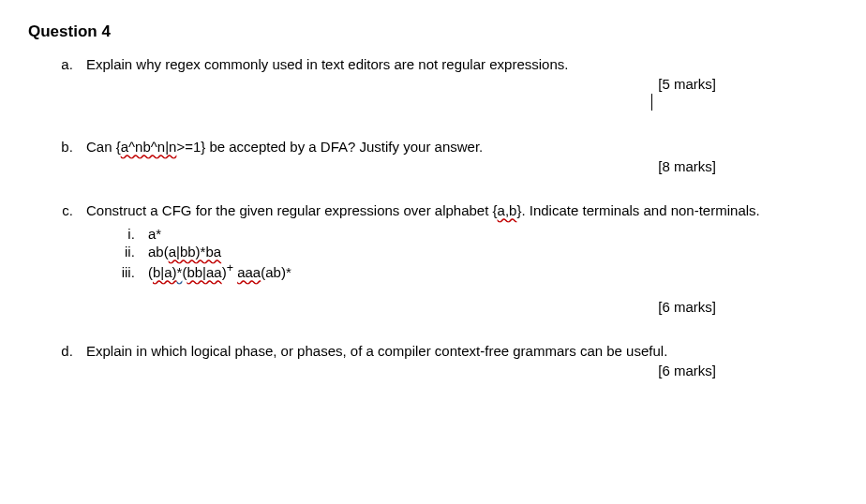  I want to click on part-c-i: a*, so click(488, 234).